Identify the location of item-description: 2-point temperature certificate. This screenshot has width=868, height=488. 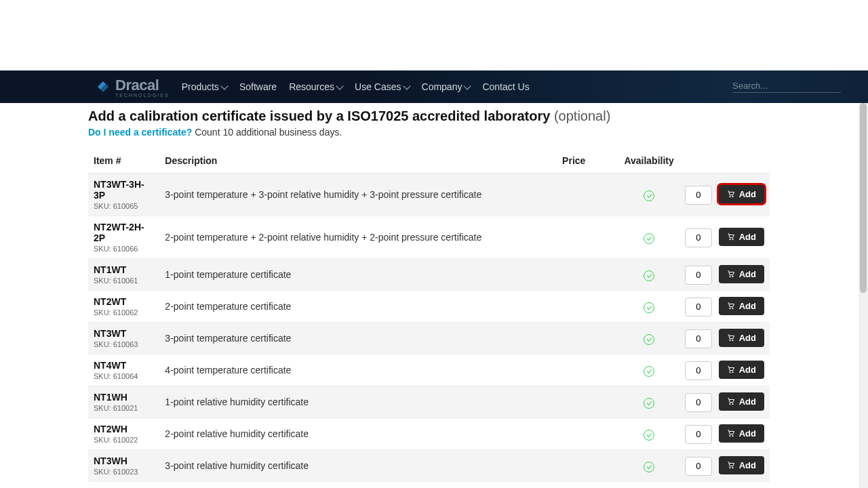
(358, 306).